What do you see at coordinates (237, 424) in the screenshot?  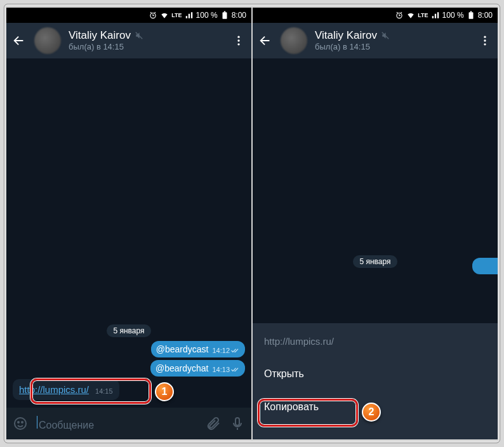 I see `mic-icon` at bounding box center [237, 424].